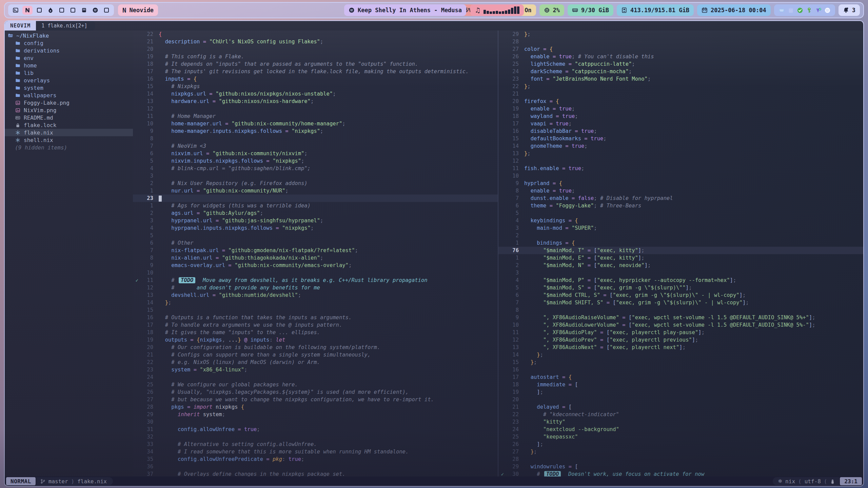  Describe the element at coordinates (681, 385) in the screenshot. I see `code-line: 18 immediate = [` at that location.